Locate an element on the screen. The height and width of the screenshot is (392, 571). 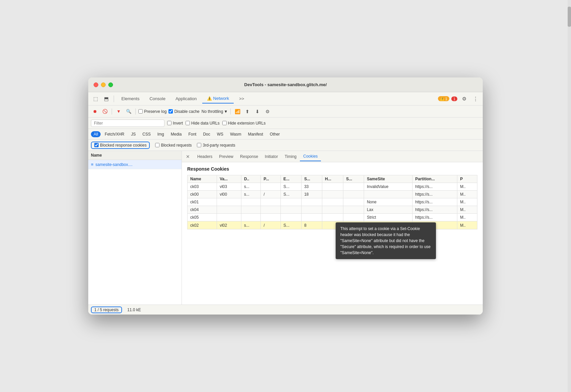
upload-icon: ⬆ is located at coordinates (247, 112).